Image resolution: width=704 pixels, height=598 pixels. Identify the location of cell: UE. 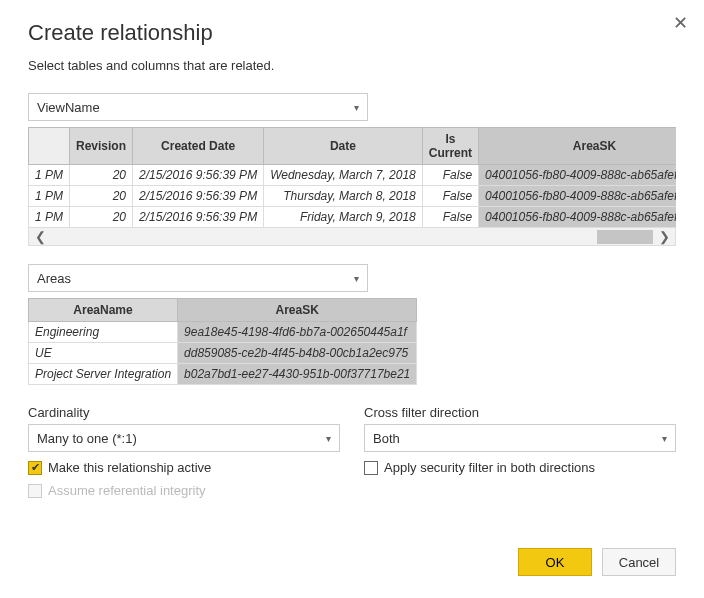
(104, 354).